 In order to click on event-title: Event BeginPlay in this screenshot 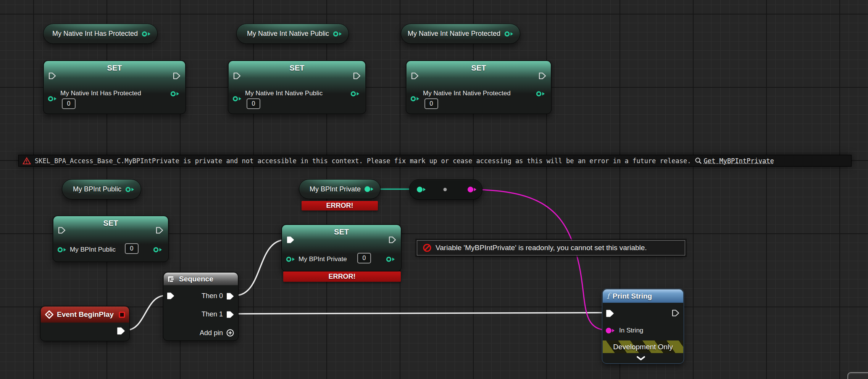, I will do `click(86, 315)`.